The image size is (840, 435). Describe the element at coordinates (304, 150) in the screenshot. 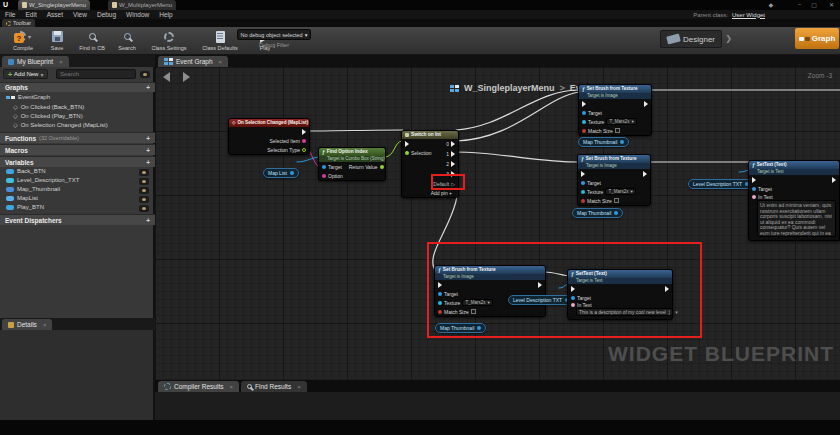

I see `selection-type-pin` at that location.